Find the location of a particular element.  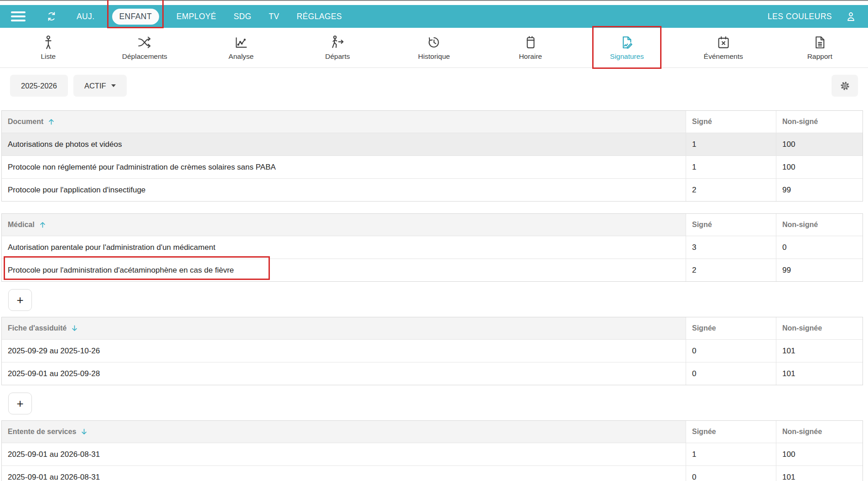

table-row: Autorisation parentale pour l'administra… is located at coordinates (432, 247).